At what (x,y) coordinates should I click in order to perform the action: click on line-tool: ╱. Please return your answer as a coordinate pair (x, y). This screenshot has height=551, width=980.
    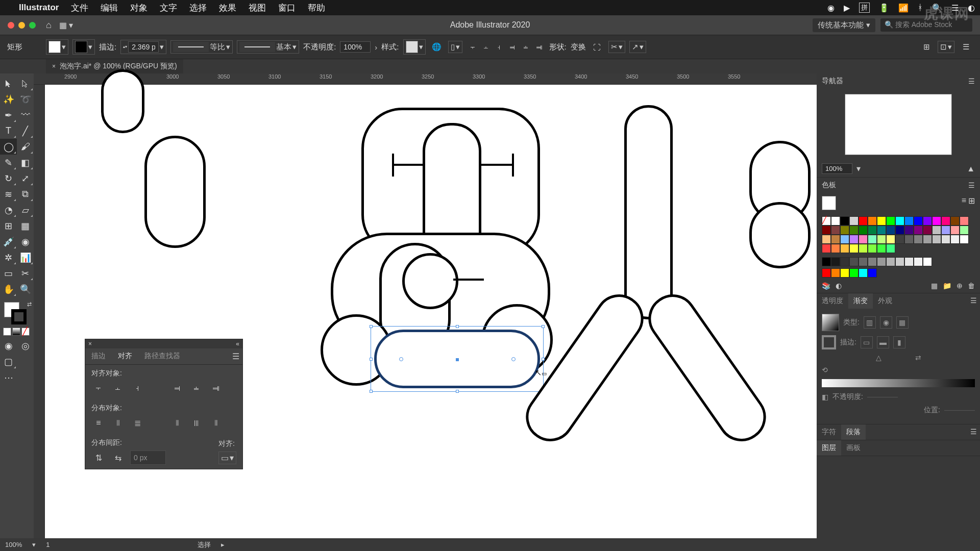
    Looking at the image, I should click on (26, 131).